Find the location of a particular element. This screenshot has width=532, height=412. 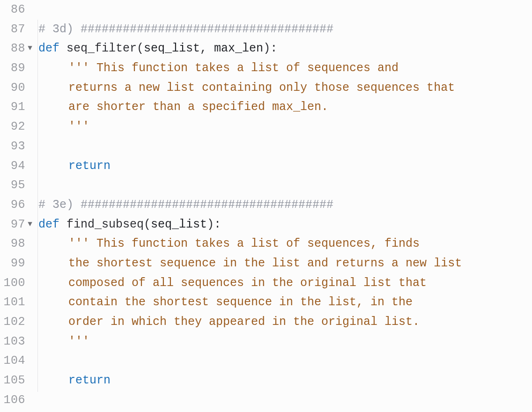

gutter-row: 98 is located at coordinates (17, 244).